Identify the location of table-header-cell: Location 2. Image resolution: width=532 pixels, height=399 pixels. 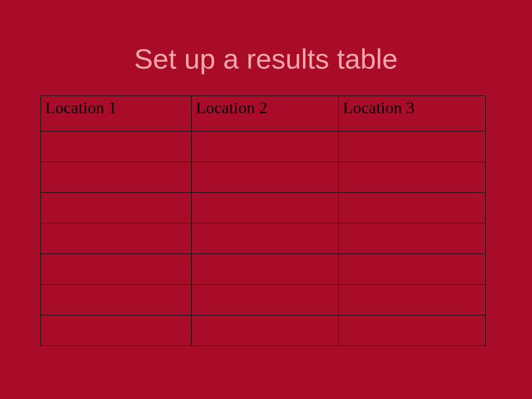
(265, 114).